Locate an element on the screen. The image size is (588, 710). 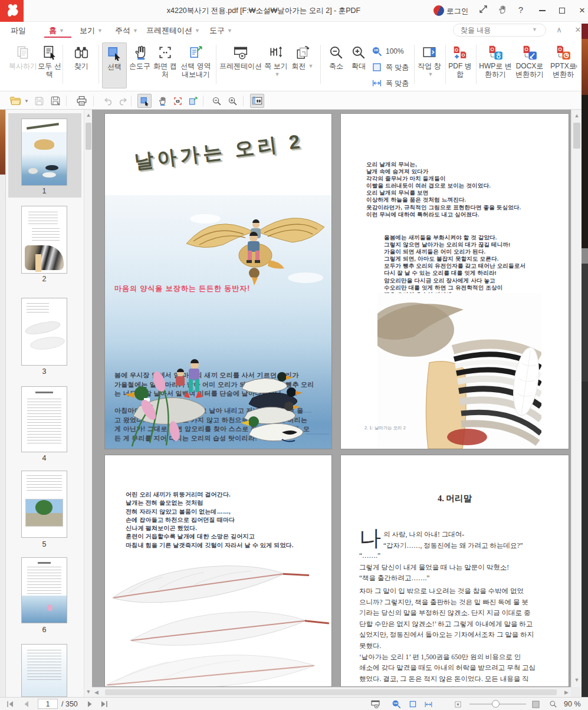
scroll-right-icon: ▶ is located at coordinates (566, 692).